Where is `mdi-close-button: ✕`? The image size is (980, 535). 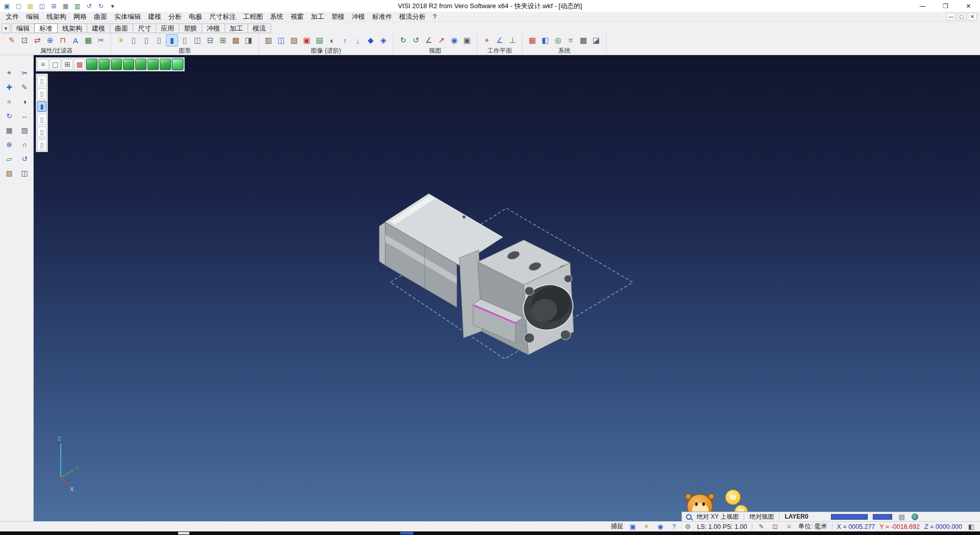 mdi-close-button: ✕ is located at coordinates (972, 16).